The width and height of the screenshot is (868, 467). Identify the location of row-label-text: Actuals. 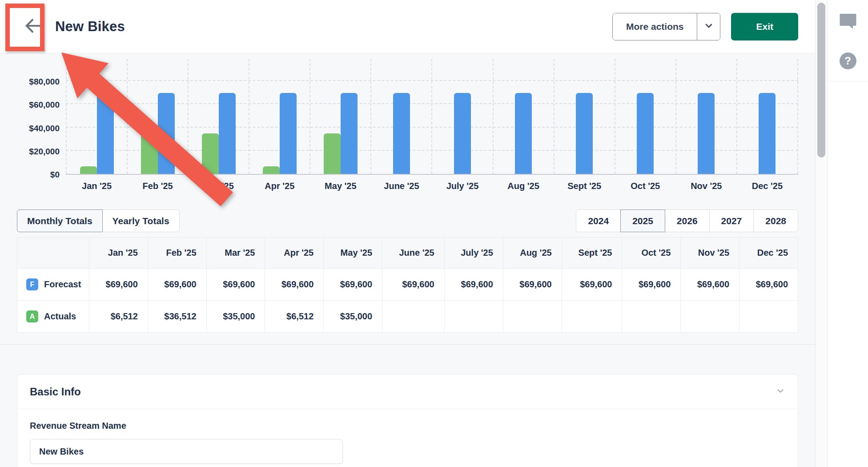
(60, 317).